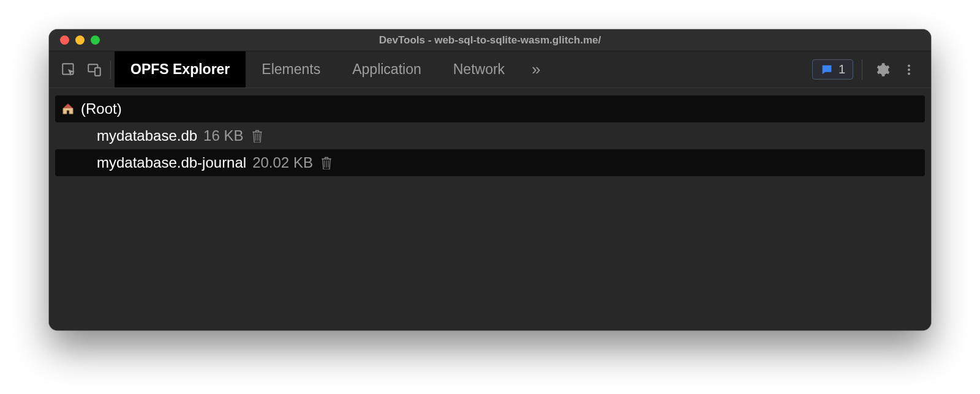 This screenshot has width=980, height=394. What do you see at coordinates (387, 70) in the screenshot?
I see `tab-label: Application` at bounding box center [387, 70].